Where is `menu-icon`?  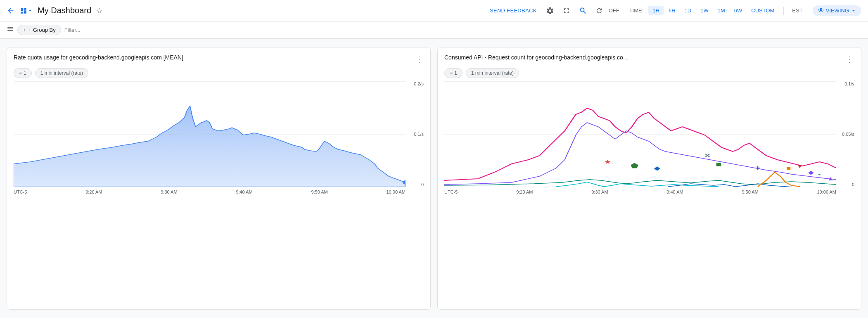 menu-icon is located at coordinates (10, 30).